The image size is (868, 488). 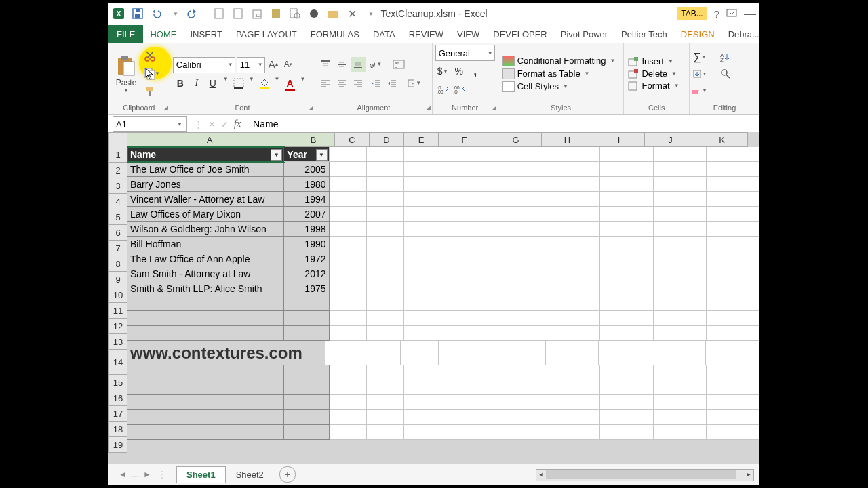 I want to click on scroll-thumb, so click(x=641, y=474).